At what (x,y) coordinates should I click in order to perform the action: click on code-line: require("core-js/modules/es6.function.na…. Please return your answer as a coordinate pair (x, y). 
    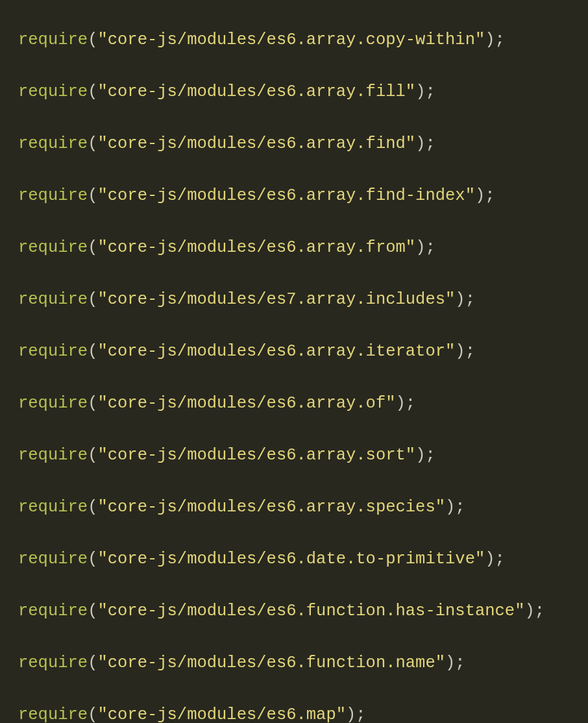
    Looking at the image, I should click on (294, 663).